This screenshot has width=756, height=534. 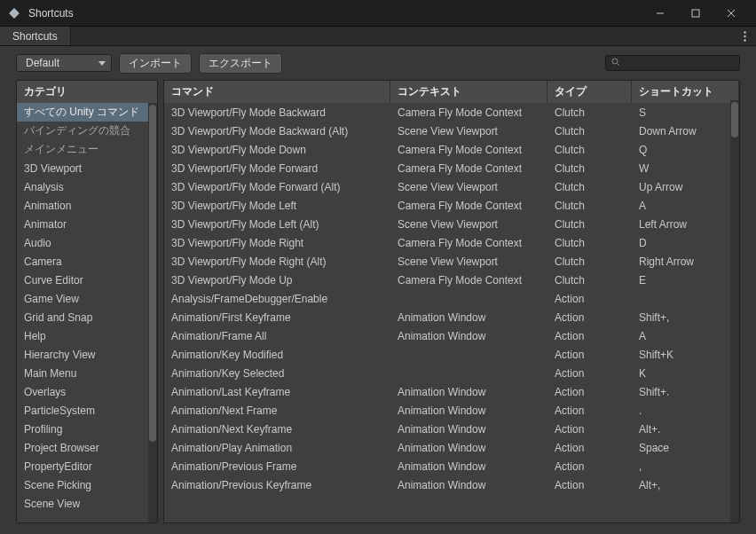 I want to click on table-row: 3D Viewport/Fly Mode BackwardCamera Fly …, so click(x=452, y=112).